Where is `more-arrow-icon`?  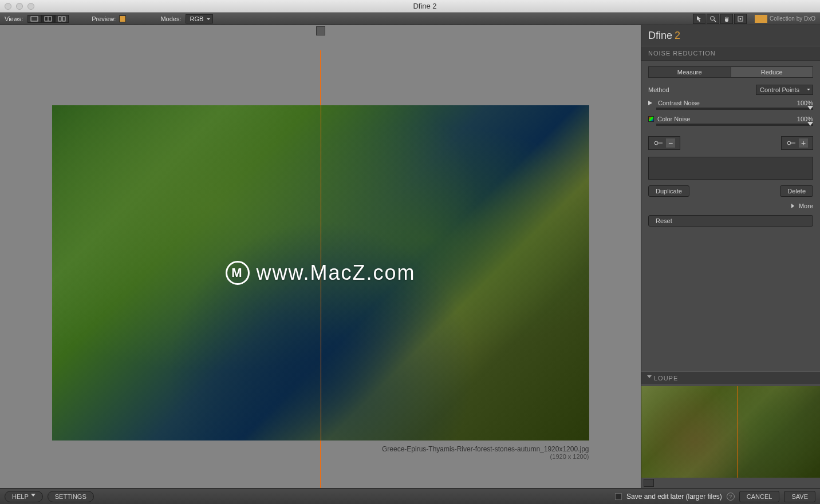 more-arrow-icon is located at coordinates (794, 206).